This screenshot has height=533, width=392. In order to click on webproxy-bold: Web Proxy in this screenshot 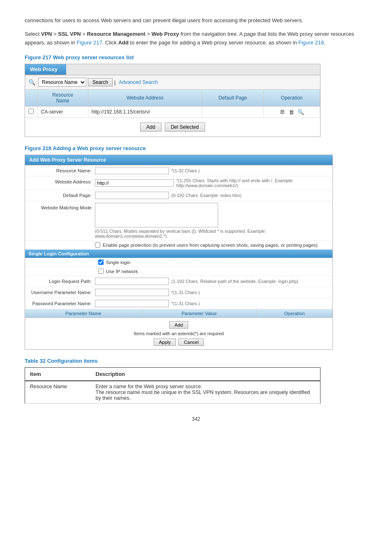, I will do `click(165, 34)`.